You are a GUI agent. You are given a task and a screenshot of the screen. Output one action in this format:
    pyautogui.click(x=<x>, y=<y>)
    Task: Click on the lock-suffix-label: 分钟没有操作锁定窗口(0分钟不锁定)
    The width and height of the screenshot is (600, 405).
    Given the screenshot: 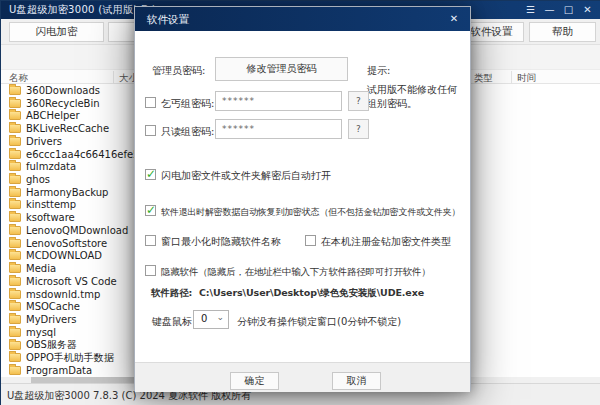 What is the action you would take?
    pyautogui.click(x=319, y=322)
    